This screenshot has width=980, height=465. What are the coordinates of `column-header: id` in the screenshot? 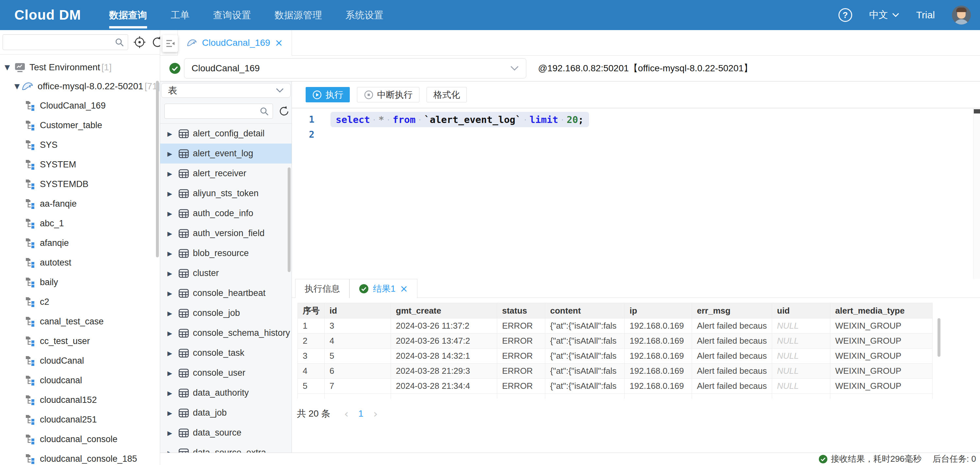 It's located at (358, 311).